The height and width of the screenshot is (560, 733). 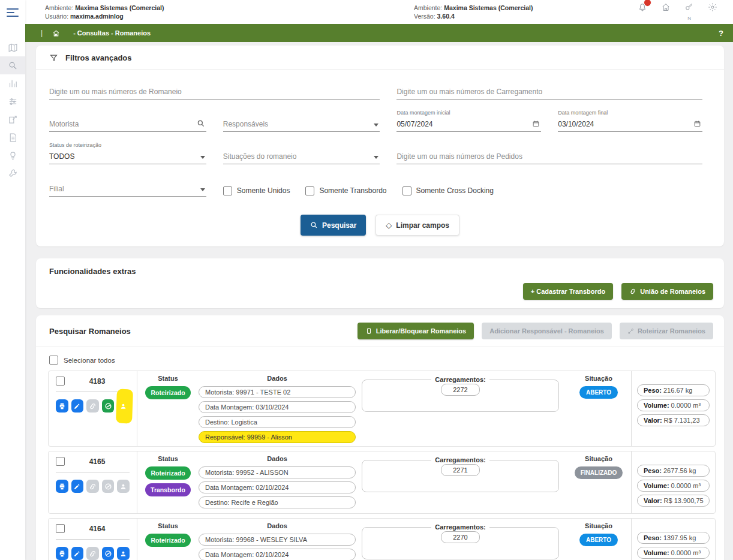 I want to click on data-inicial-input, so click(x=462, y=124).